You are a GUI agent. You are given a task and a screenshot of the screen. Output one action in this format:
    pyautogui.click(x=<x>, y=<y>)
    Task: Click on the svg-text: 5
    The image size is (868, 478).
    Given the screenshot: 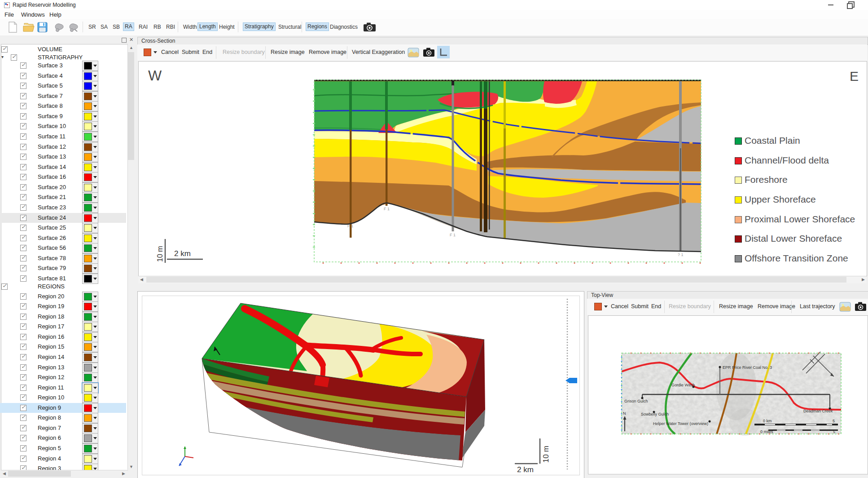 What is the action you would take?
    pyautogui.click(x=834, y=421)
    